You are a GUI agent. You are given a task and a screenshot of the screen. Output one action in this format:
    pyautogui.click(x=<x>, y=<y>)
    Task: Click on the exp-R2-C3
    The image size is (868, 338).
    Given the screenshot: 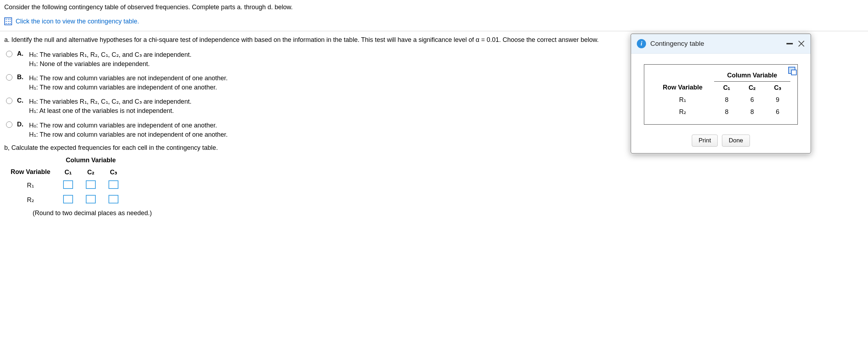 What is the action you would take?
    pyautogui.click(x=113, y=199)
    